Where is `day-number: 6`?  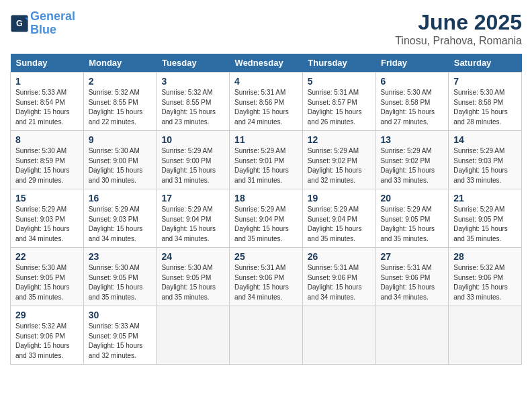 day-number: 6 is located at coordinates (412, 81).